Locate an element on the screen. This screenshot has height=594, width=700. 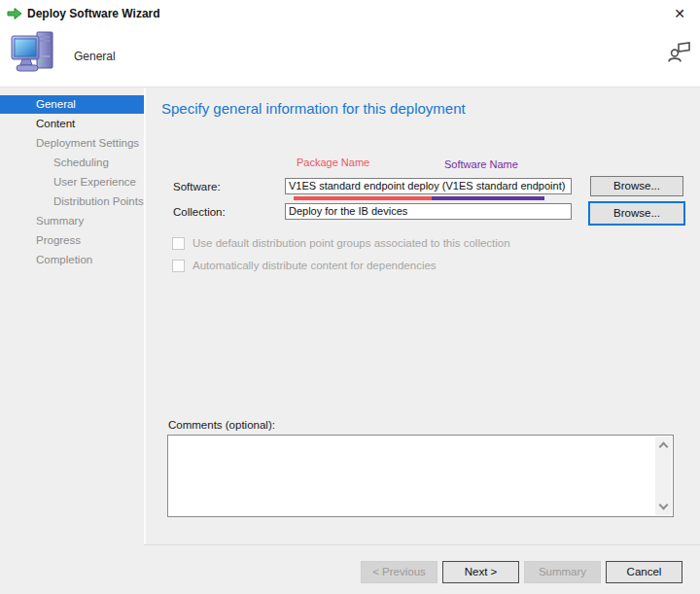
package-name-underline is located at coordinates (363, 198).